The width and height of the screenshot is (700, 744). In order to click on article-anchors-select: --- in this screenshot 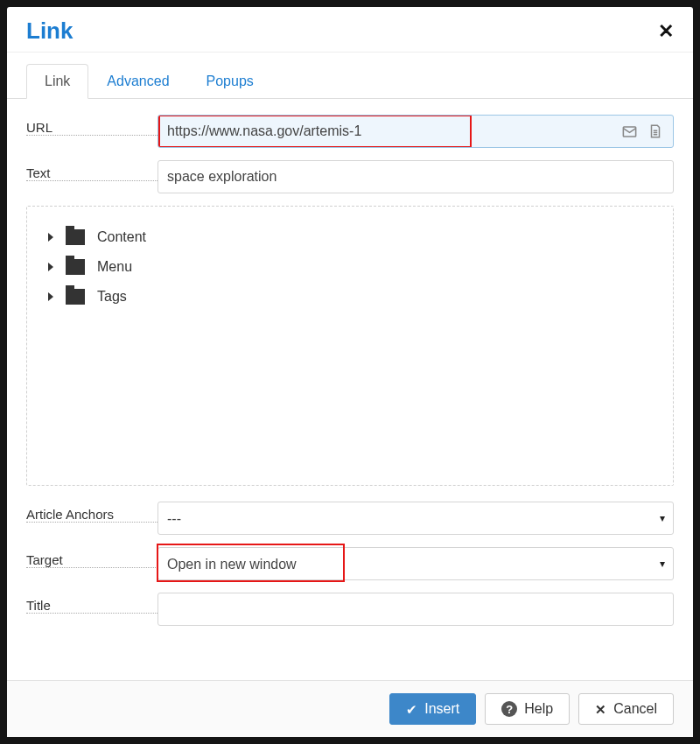, I will do `click(416, 518)`.